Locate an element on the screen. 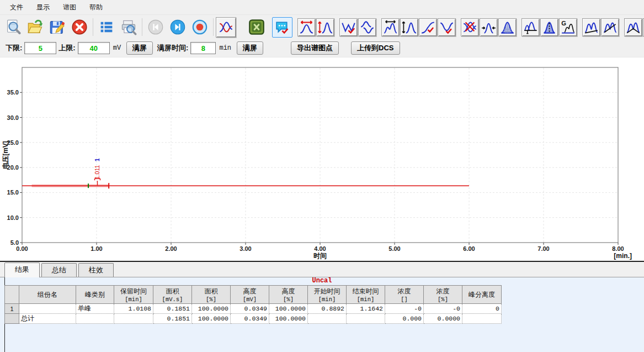  accept-rising-edge-icon is located at coordinates (428, 28).